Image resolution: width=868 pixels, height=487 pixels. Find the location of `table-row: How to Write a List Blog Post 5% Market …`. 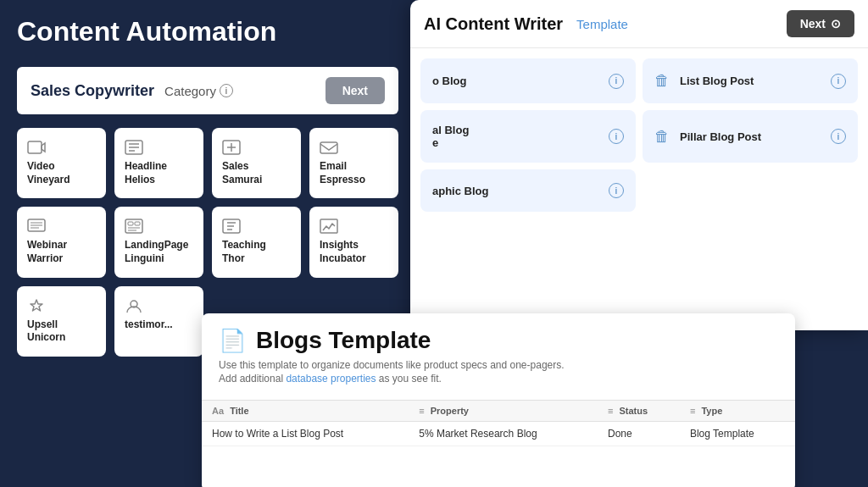

table-row: How to Write a List Blog Post 5% Market … is located at coordinates (498, 434).